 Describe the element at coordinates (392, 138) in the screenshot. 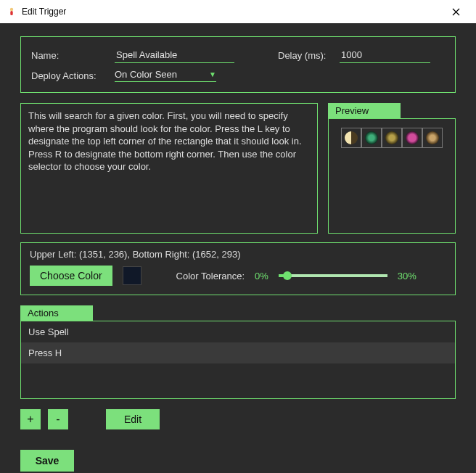

I see `preview-spell-bar` at that location.